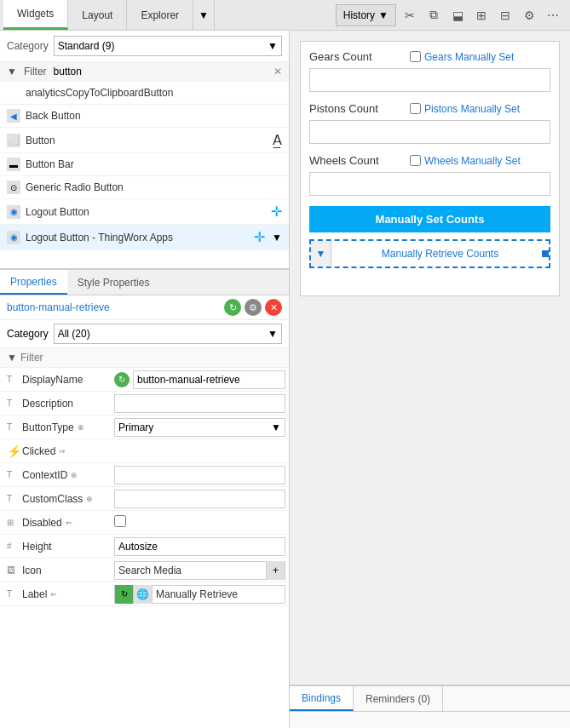 This screenshot has height=728, width=570. What do you see at coordinates (55, 547) in the screenshot?
I see `prop-name-height: # Height` at bounding box center [55, 547].